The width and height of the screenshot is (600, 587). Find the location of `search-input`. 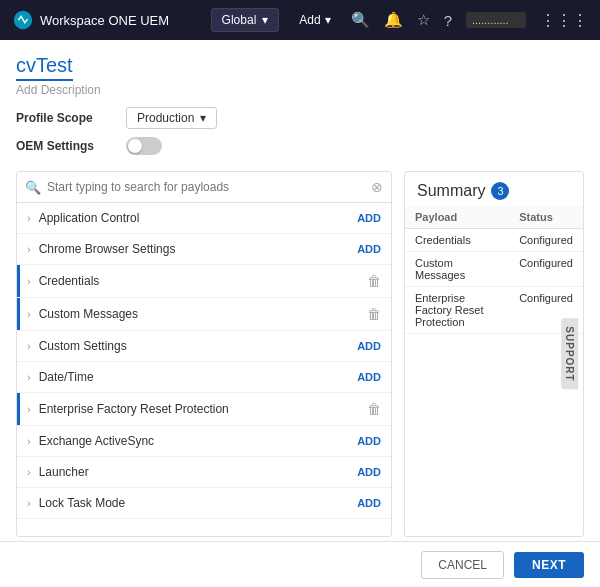

search-input is located at coordinates (206, 187).